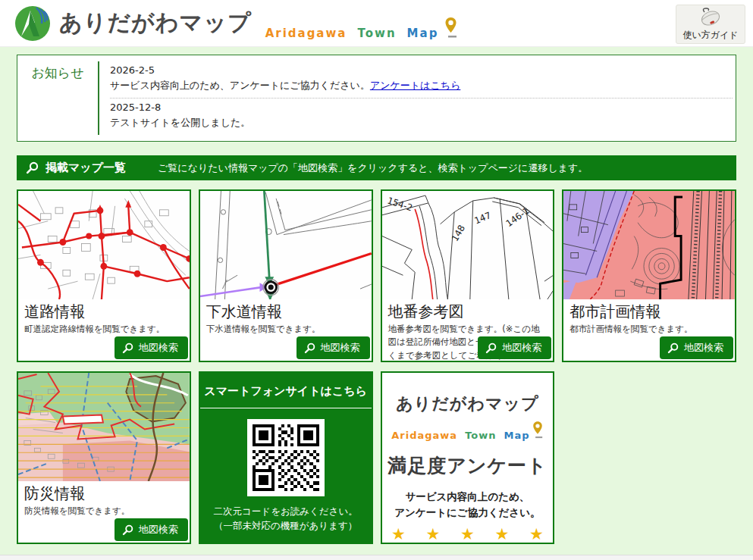 The height and width of the screenshot is (560, 753). I want to click on empty-grid-cell, so click(649, 458).